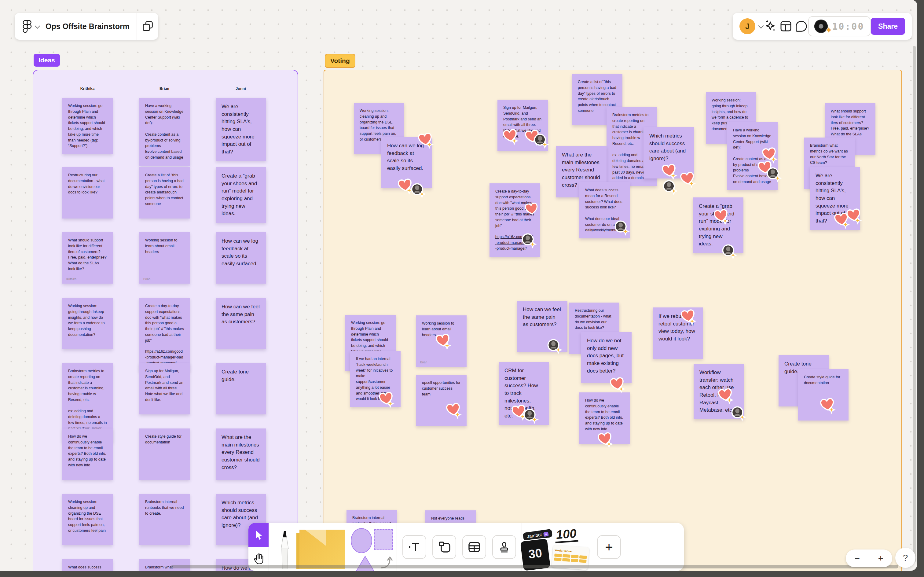 The width and height of the screenshot is (924, 577). Describe the element at coordinates (322, 549) in the screenshot. I see `sticky-note-tool` at that location.